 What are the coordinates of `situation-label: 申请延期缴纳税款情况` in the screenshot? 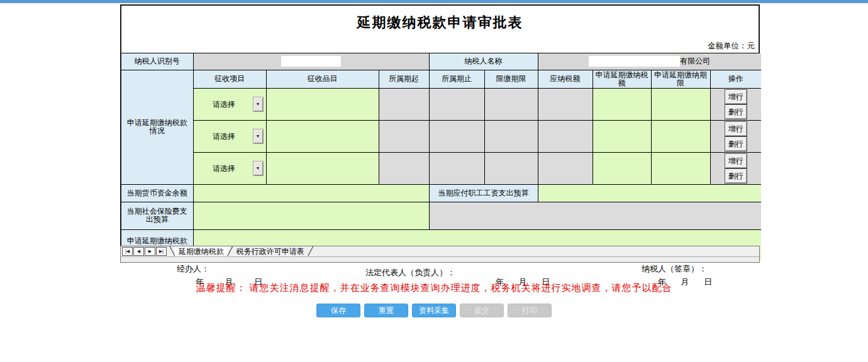 It's located at (157, 127).